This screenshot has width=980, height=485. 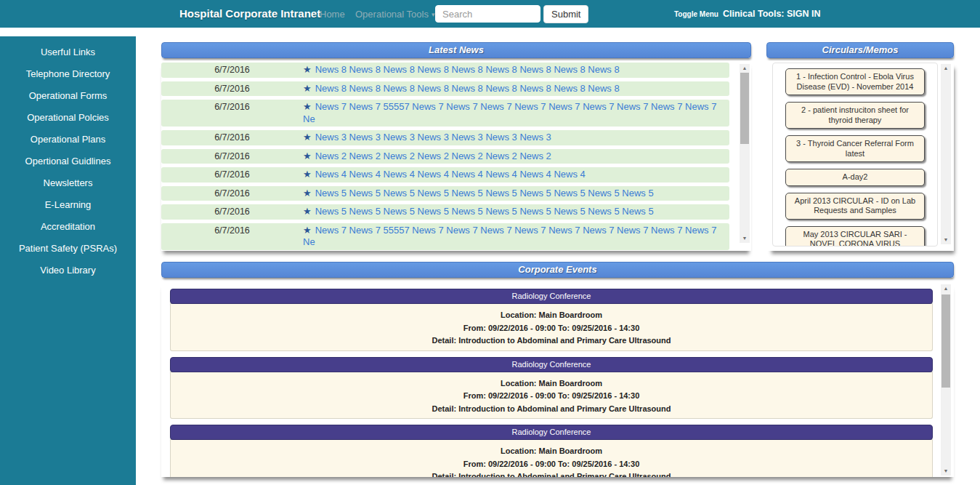 What do you see at coordinates (946, 154) in the screenshot?
I see `circulars-scrollbar: ▲ ▼` at bounding box center [946, 154].